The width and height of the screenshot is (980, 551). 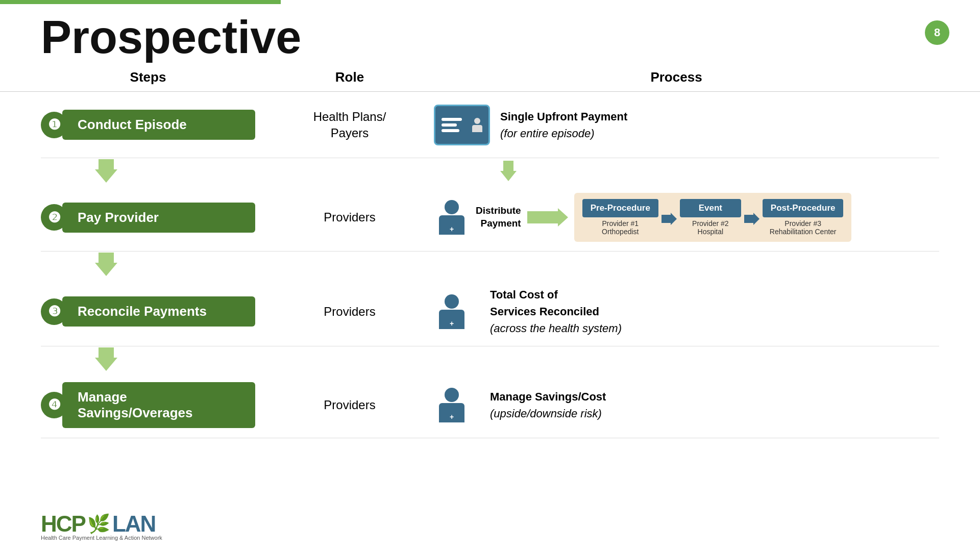 What do you see at coordinates (148, 405) in the screenshot?
I see `step-4: ❹ ManageSavings/Overages` at bounding box center [148, 405].